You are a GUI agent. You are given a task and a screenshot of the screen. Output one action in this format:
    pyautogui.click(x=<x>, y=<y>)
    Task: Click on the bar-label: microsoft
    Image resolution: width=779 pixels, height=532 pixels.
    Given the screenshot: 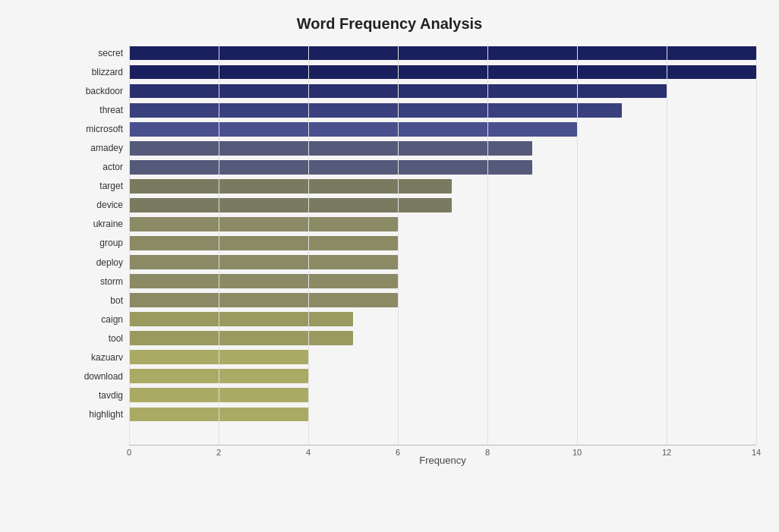 What is the action you would take?
    pyautogui.click(x=99, y=129)
    